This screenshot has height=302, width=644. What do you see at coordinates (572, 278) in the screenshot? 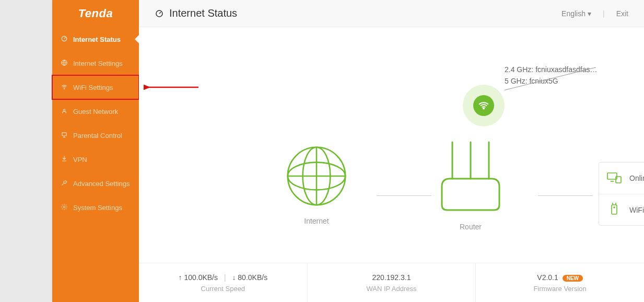
I see `new-badge: NEW` at bounding box center [572, 278].